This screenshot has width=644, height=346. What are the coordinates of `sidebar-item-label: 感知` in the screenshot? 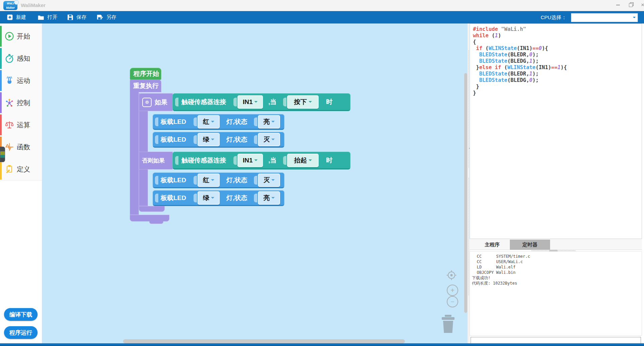 It's located at (23, 58).